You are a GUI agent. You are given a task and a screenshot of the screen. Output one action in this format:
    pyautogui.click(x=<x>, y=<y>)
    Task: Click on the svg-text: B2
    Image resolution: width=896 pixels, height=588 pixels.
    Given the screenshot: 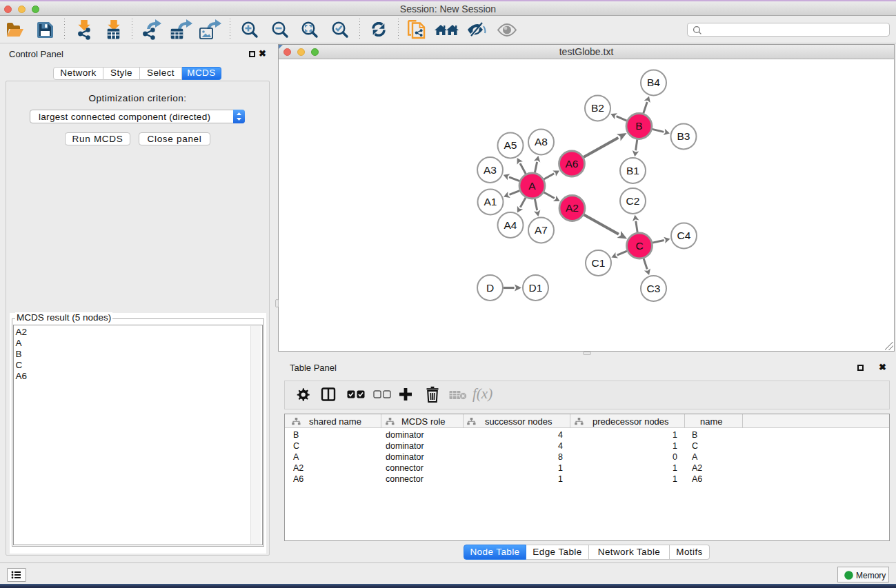 What is the action you would take?
    pyautogui.click(x=597, y=108)
    